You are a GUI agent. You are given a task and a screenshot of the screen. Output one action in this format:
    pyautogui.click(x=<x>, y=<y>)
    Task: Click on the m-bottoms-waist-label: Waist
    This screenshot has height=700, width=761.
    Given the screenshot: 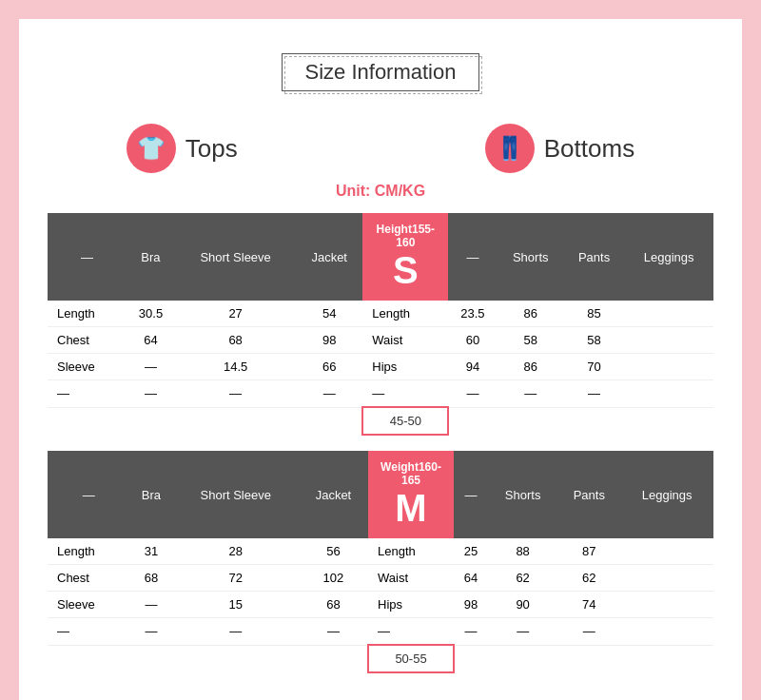 What is the action you would take?
    pyautogui.click(x=411, y=578)
    